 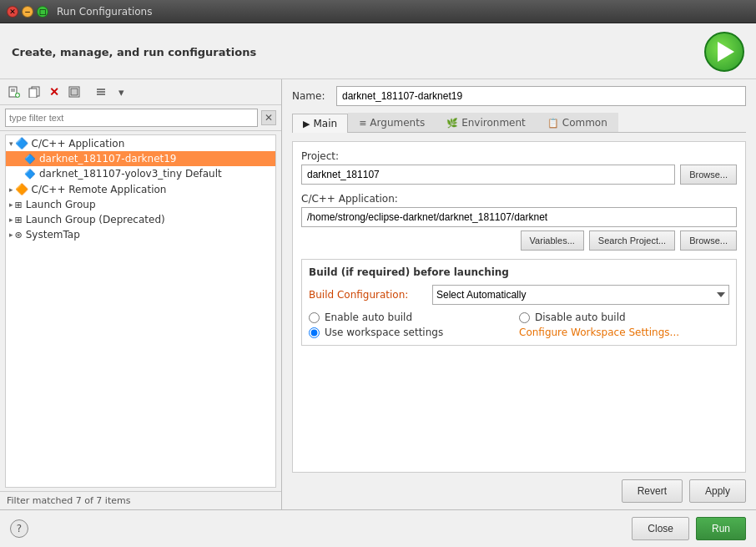 What do you see at coordinates (599, 332) in the screenshot?
I see `configure-workspace-link: Configure Workspace Settings...` at bounding box center [599, 332].